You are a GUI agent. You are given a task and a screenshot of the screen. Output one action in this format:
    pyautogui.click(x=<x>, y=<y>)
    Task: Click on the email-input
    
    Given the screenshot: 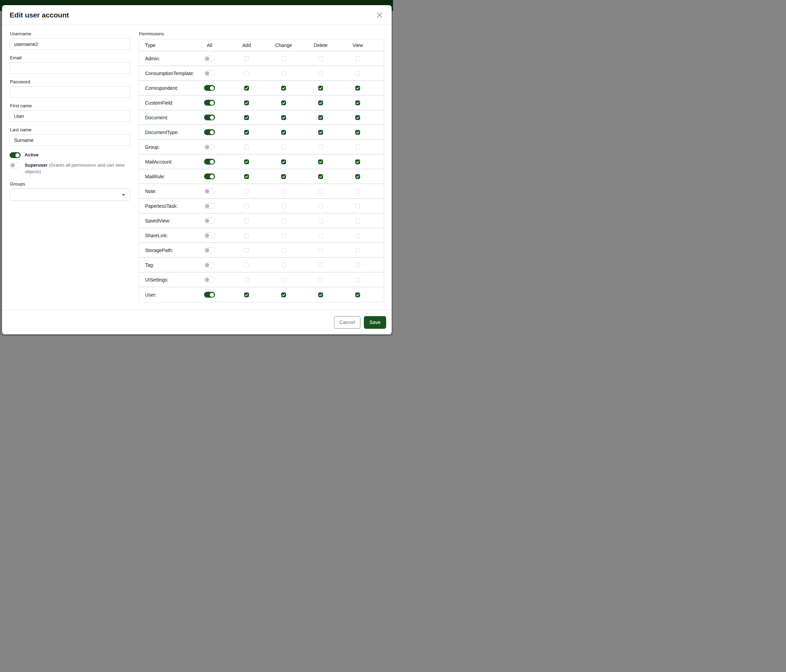 What is the action you would take?
    pyautogui.click(x=70, y=68)
    